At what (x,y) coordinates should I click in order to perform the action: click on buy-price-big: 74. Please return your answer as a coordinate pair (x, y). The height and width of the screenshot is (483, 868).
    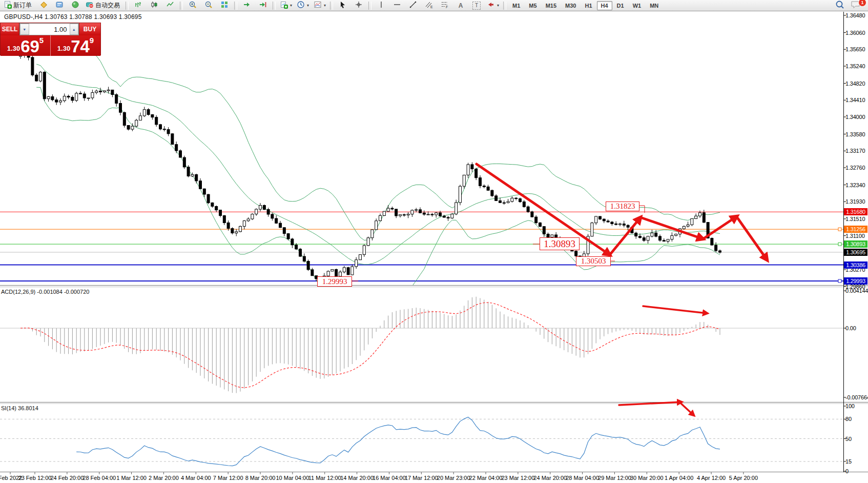
    Looking at the image, I should click on (80, 47).